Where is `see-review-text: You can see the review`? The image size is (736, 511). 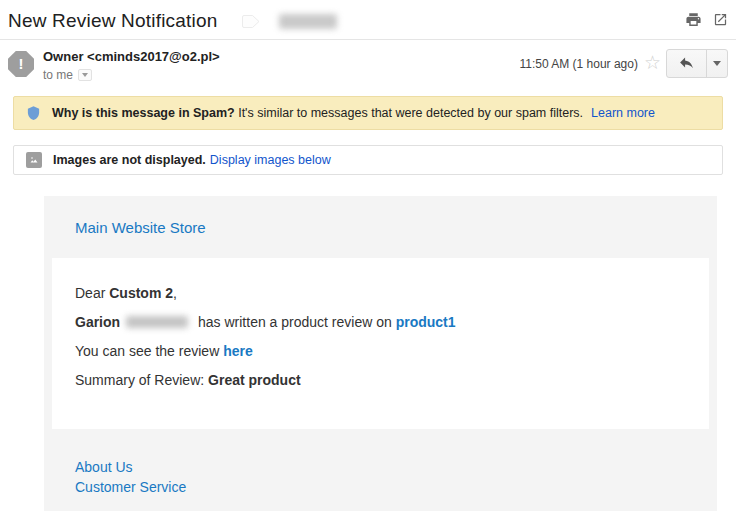 see-review-text: You can see the review is located at coordinates (149, 351).